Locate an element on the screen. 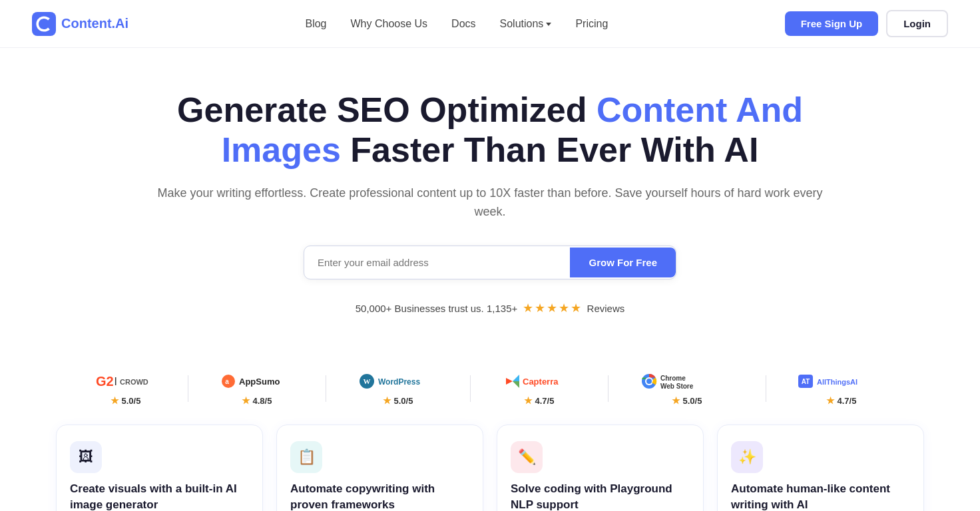 This screenshot has width=980, height=511. chevron-down-icon is located at coordinates (549, 24).